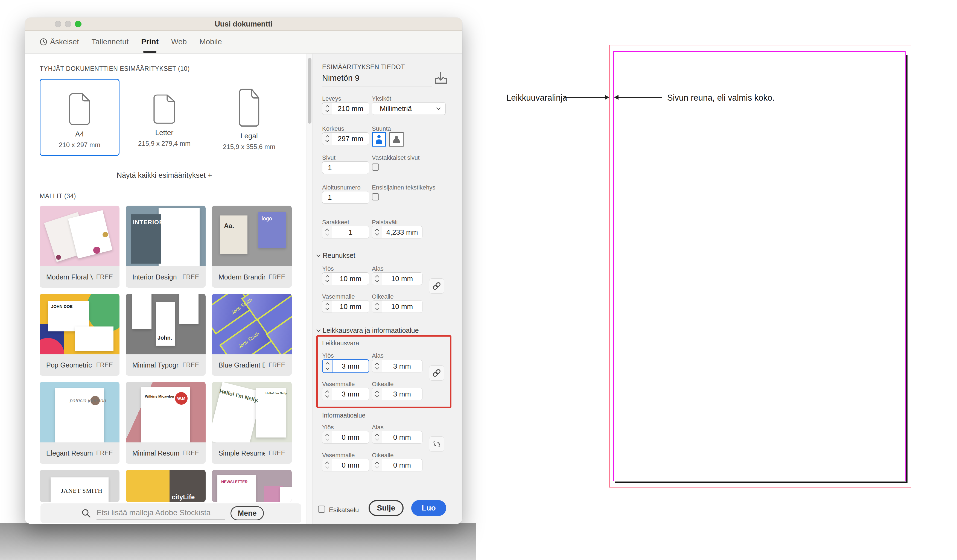 The height and width of the screenshot is (560, 957). Describe the element at coordinates (166, 247) in the screenshot. I see `template-card: INTERIORS Interior Design Maga…FREE` at that location.